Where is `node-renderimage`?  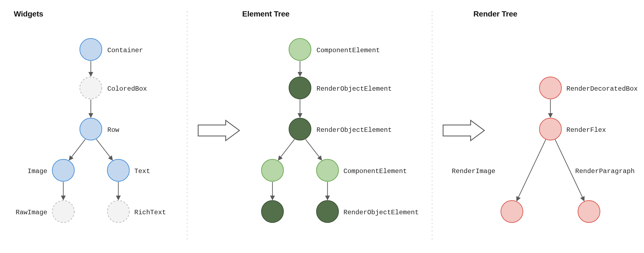 node-renderimage is located at coordinates (512, 212).